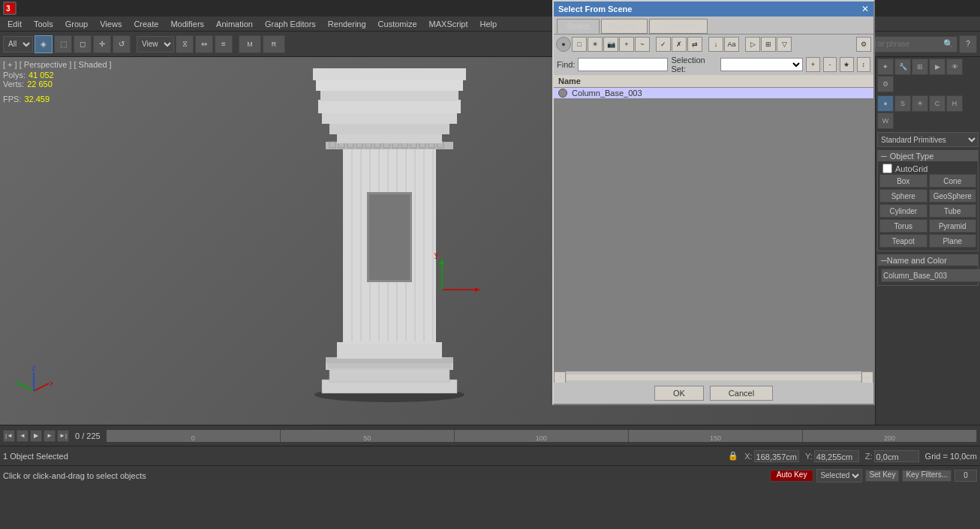 The width and height of the screenshot is (980, 529). What do you see at coordinates (624, 26) in the screenshot?
I see `tab-display: Display` at bounding box center [624, 26].